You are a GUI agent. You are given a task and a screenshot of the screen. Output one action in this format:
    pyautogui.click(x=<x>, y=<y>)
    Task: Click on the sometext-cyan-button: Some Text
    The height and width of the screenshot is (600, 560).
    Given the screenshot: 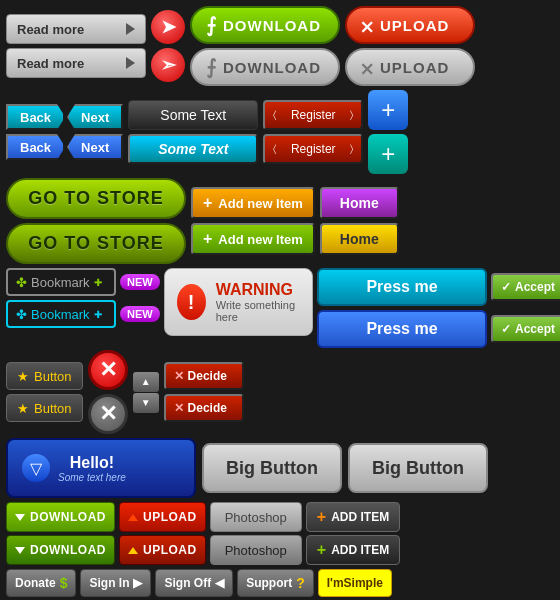 What is the action you would take?
    pyautogui.click(x=193, y=149)
    